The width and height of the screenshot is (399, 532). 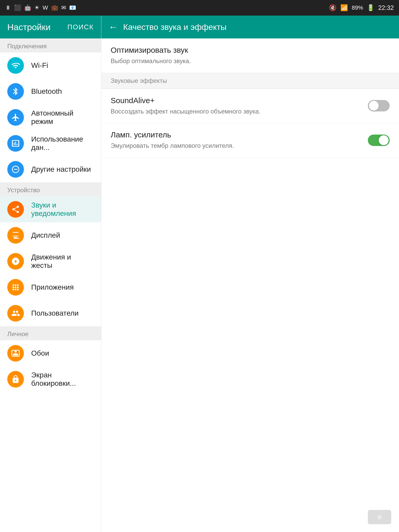 What do you see at coordinates (344, 8) in the screenshot?
I see `wifi-icon: 📶` at bounding box center [344, 8].